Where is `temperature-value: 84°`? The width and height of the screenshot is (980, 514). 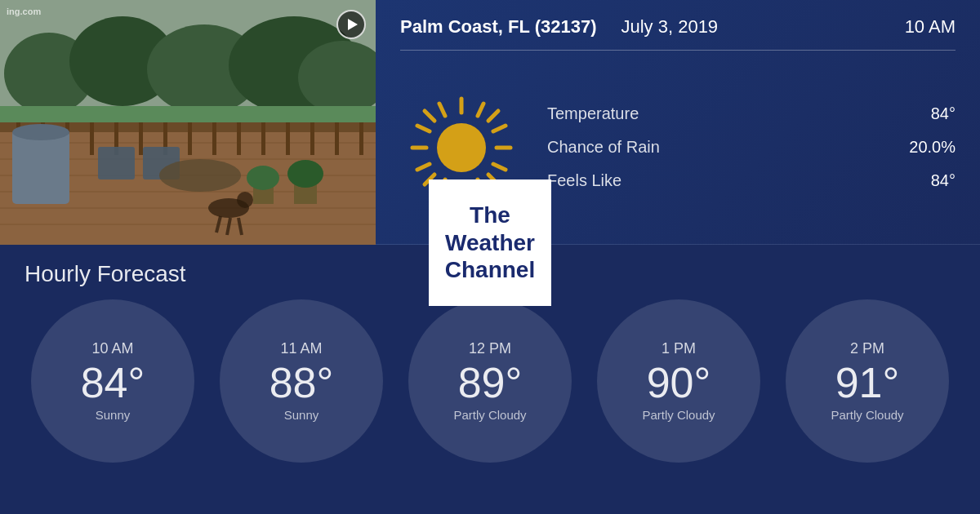
temperature-value: 84° is located at coordinates (943, 114).